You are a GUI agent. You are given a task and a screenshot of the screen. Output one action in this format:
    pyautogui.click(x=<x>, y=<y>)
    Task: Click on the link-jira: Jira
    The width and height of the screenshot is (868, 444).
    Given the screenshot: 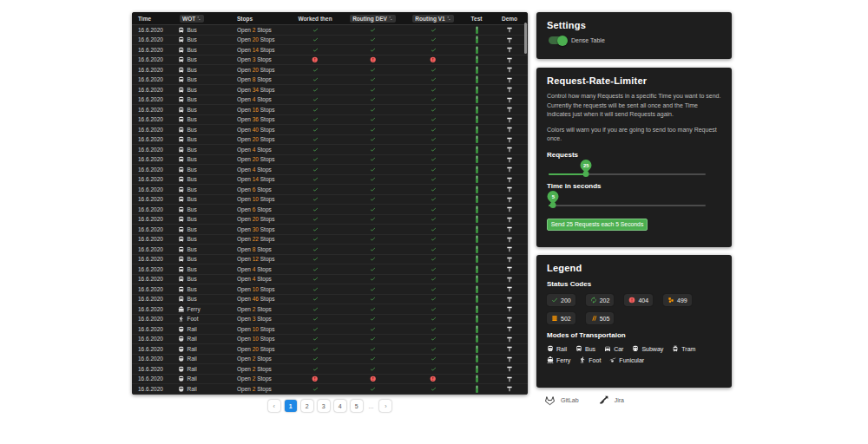 What is the action you would take?
    pyautogui.click(x=611, y=401)
    